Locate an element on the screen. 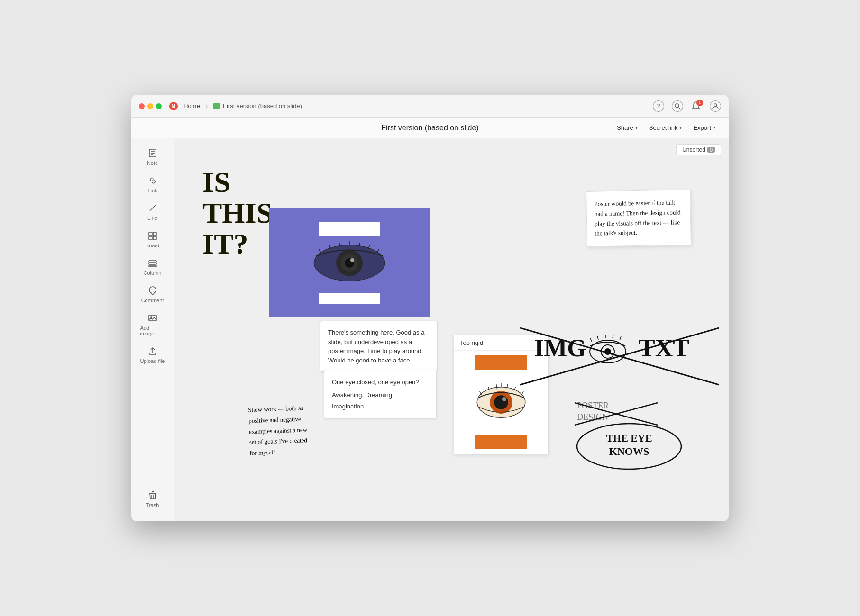  link-icon is located at coordinates (153, 181).